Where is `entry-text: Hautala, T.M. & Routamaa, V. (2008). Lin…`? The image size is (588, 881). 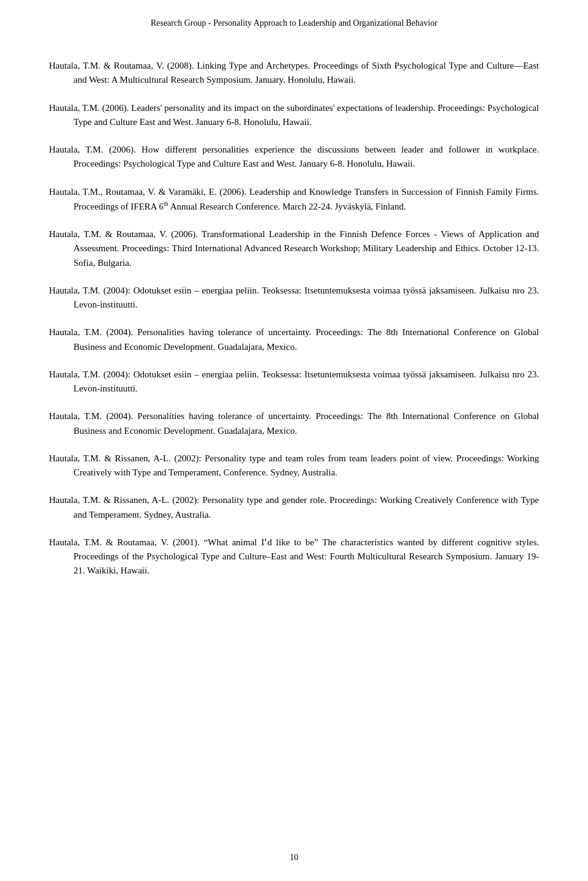 entry-text: Hautala, T.M. & Routamaa, V. (2008). Lin… is located at coordinates (294, 74).